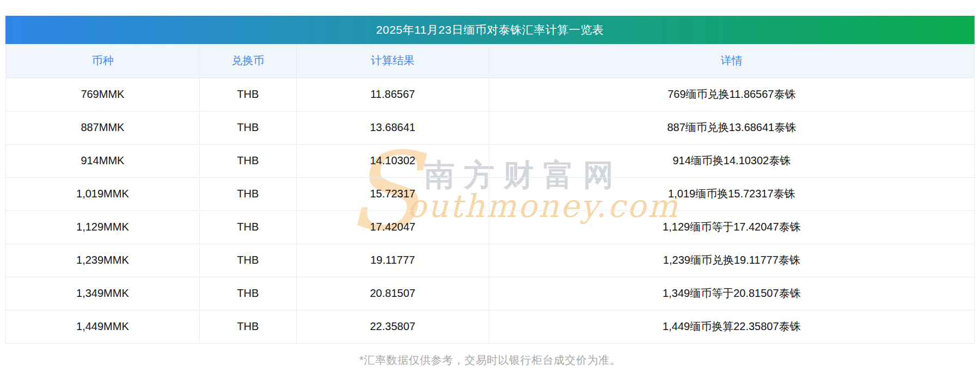 This screenshot has height=379, width=980. What do you see at coordinates (490, 194) in the screenshot?
I see `table-row: 1,019MMK THB 15.72317 1,019缅币换15.72317泰铢` at bounding box center [490, 194].